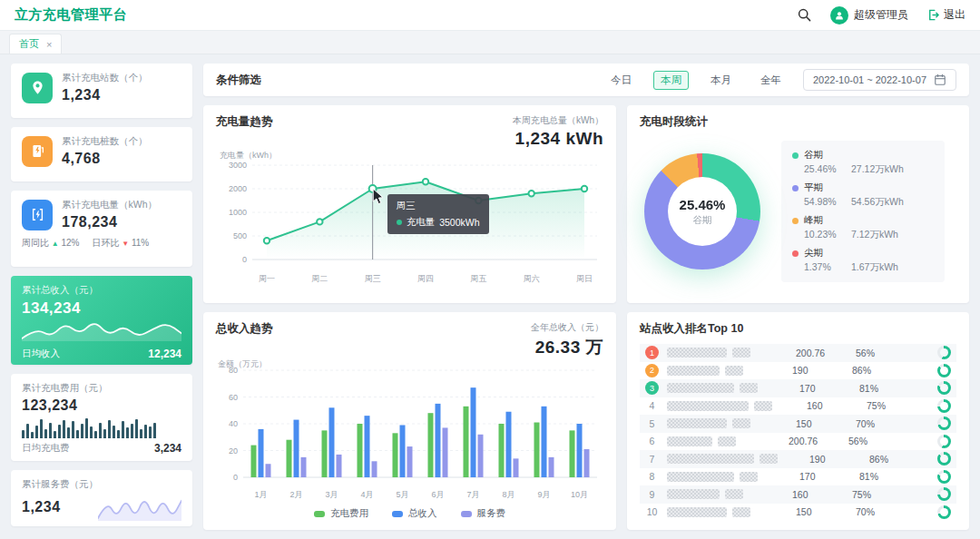 This screenshot has width=980, height=539. I want to click on filter-bar: 条件筛选 今日 本周 本月 全年 2022-10-01 ~ 2022-10-07, so click(586, 80).